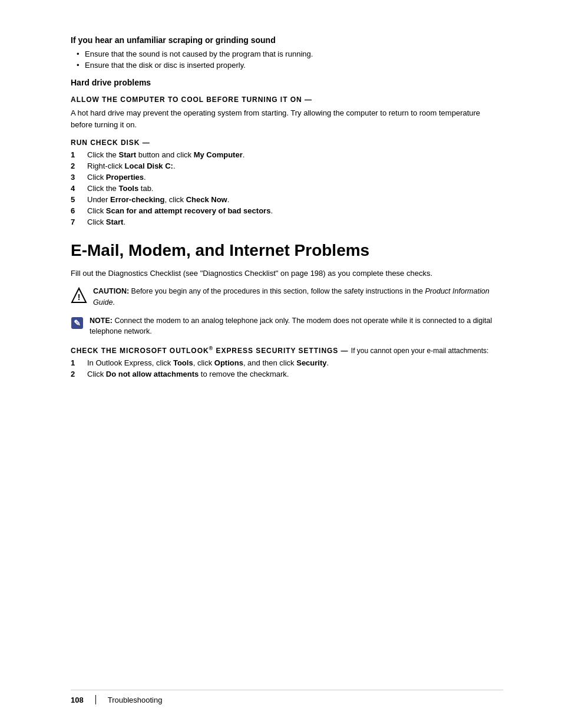 This screenshot has height=728, width=562. I want to click on step-text-5: Under Error-checking, click Check Now., so click(158, 199).